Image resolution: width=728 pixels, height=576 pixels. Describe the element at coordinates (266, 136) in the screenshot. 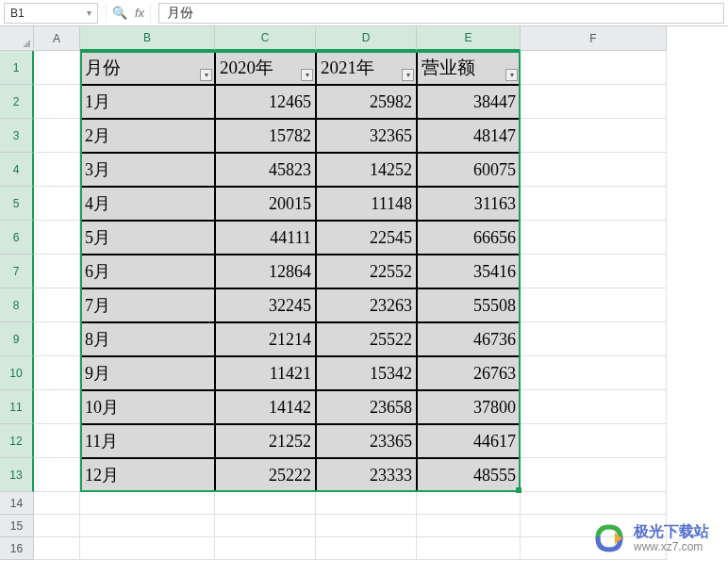

I see `cell: 15782` at that location.